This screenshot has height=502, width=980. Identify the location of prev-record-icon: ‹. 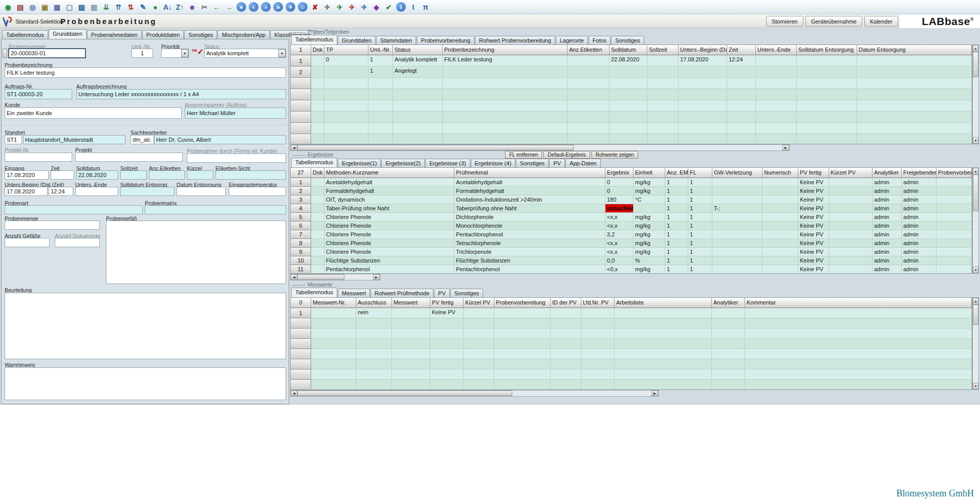
(254, 7).